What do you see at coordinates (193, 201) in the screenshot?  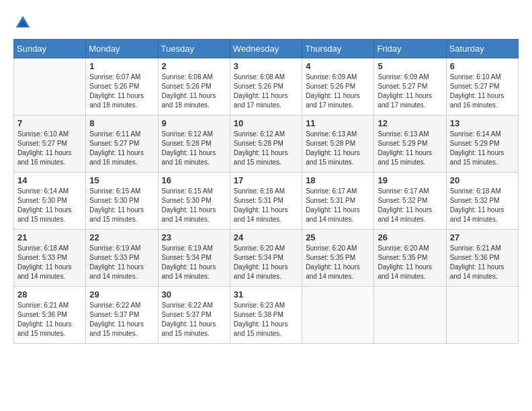 I see `calendar-cell: 16Sunrise: 6:15 AMSunset: 5:30 PMDayligh…` at bounding box center [193, 201].